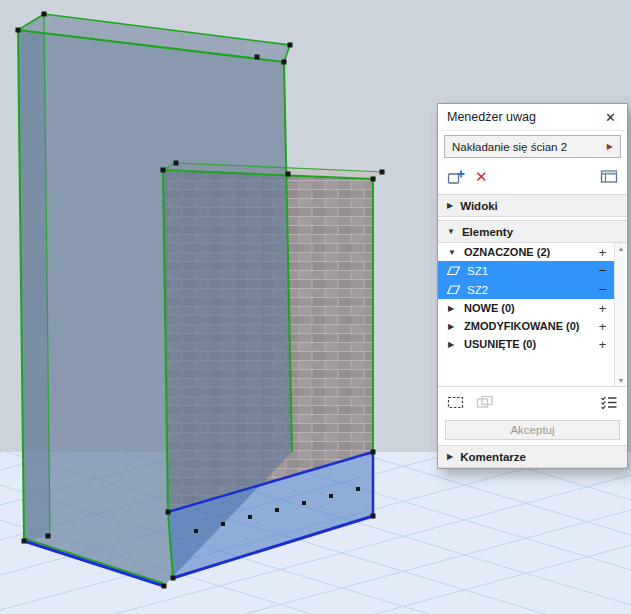  Describe the element at coordinates (456, 177) in the screenshot. I see `add-note-icon` at that location.